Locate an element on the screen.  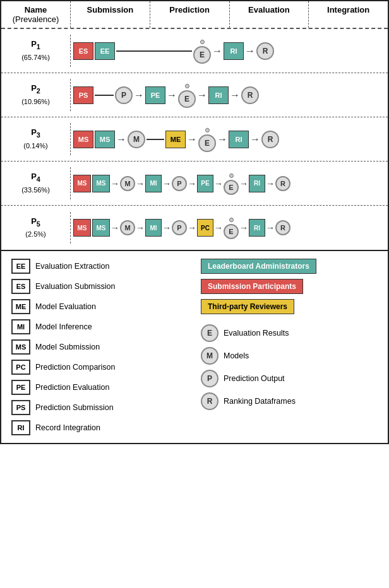
ri-label: RI is located at coordinates (21, 428).